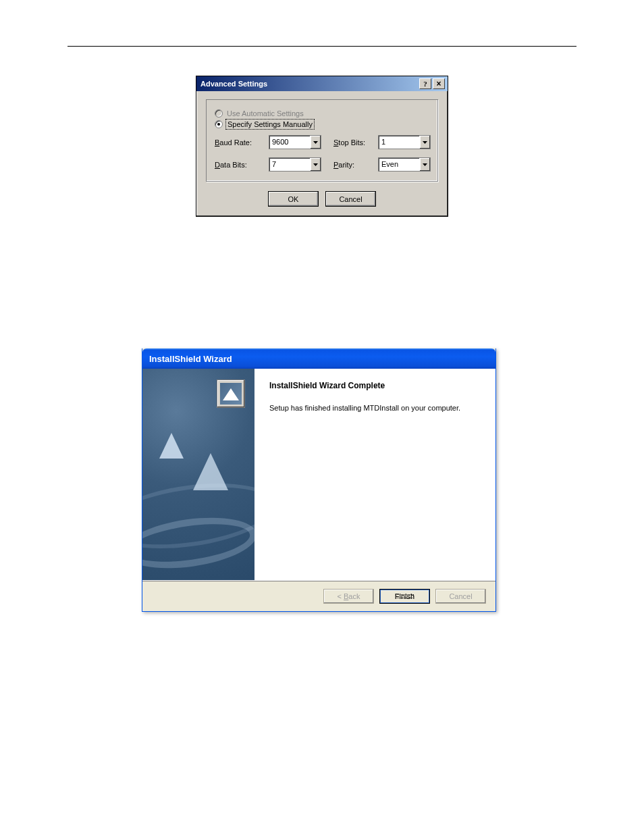 Image resolution: width=644 pixels, height=834 pixels. I want to click on radio-manual-row: Specify Settings Manually, so click(322, 124).